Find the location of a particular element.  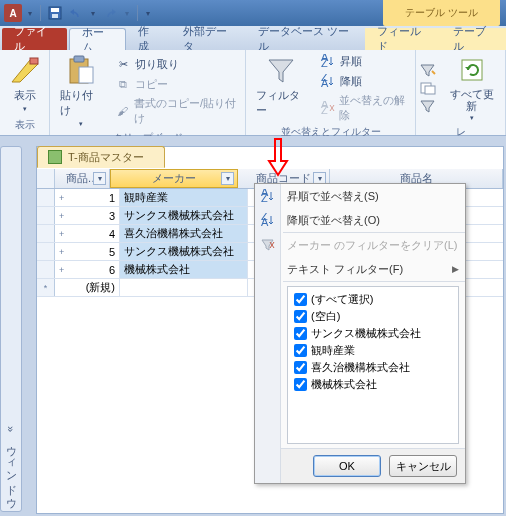

check-item: 観時産業 is located at coordinates (373, 350).